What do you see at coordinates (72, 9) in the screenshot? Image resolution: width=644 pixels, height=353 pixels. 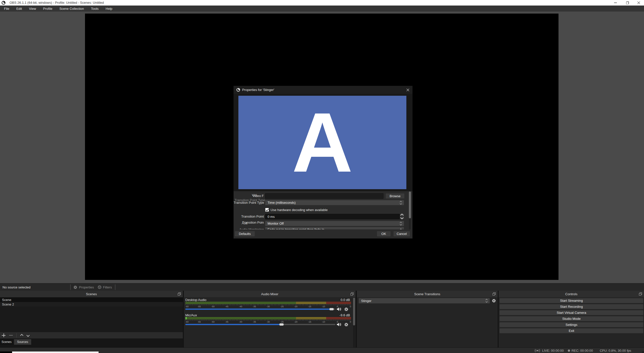 I see `menu-scene-collection: Scene Collection` at bounding box center [72, 9].